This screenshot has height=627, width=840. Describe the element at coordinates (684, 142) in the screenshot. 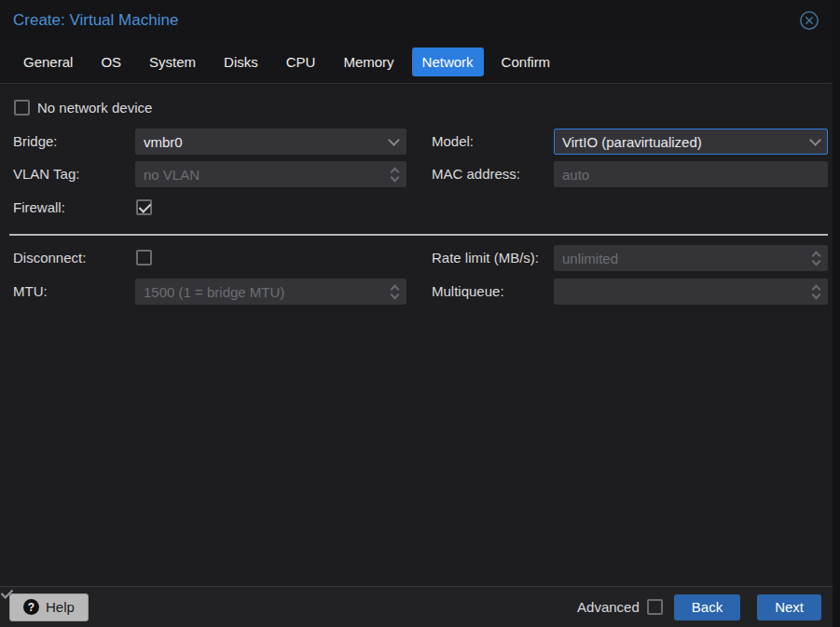

I see `model-value` at that location.